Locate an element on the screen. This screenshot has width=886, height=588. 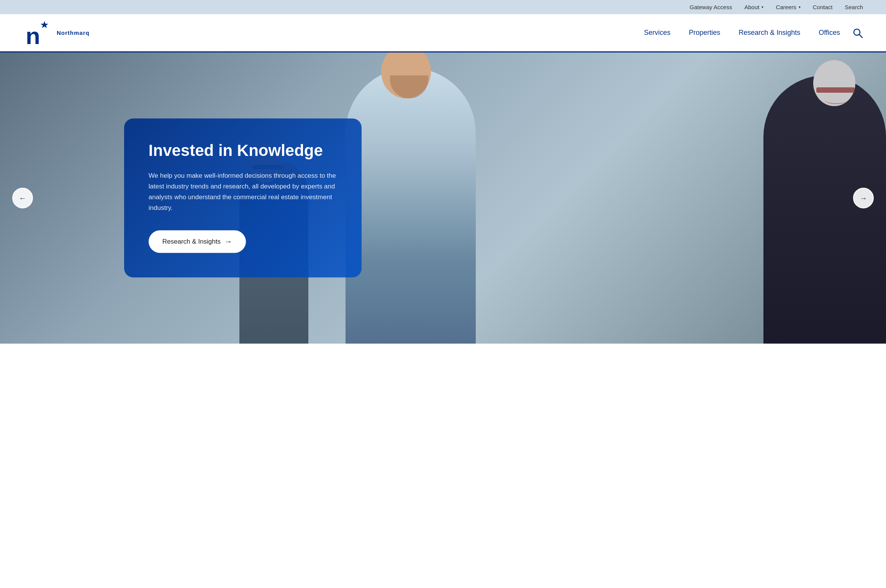
logo-link: n Northmarq is located at coordinates (56, 33).